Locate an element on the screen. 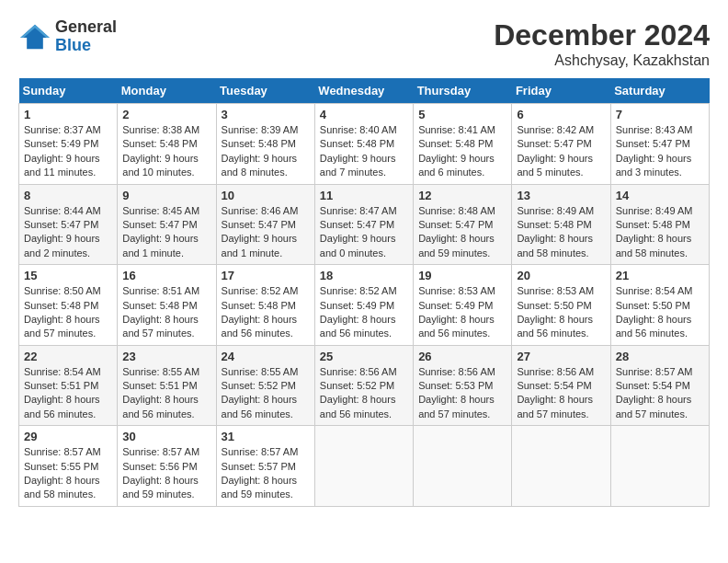 The image size is (728, 563). day-info: Sunrise: 8:54 AM Sunset: 5:50 PM Dayligh… is located at coordinates (660, 313).